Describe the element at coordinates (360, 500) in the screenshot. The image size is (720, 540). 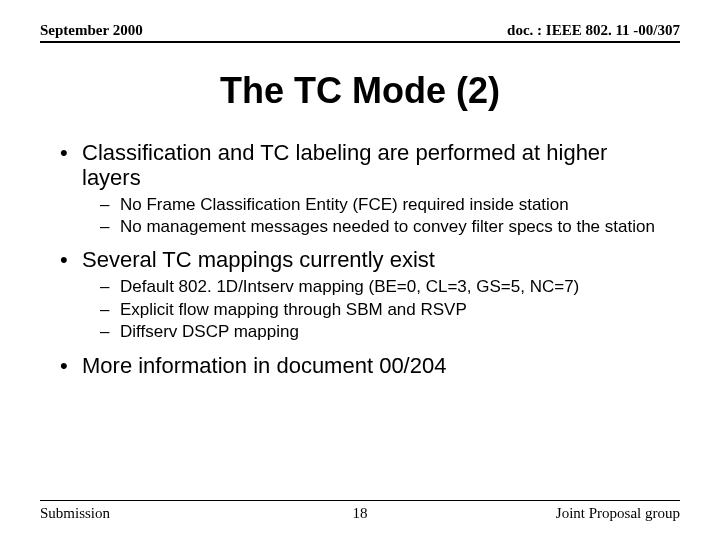
I see `footer-rule` at that location.